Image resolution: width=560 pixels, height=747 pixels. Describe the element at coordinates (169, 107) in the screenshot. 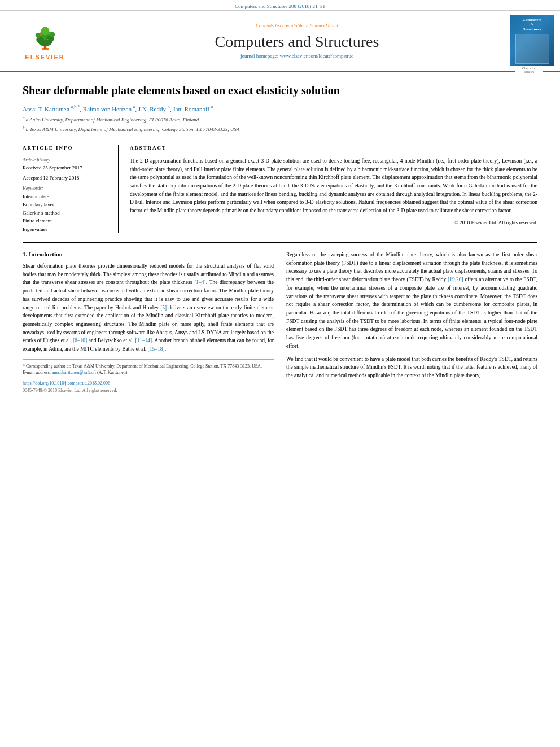

I see `author-reddy-sup: b` at that location.